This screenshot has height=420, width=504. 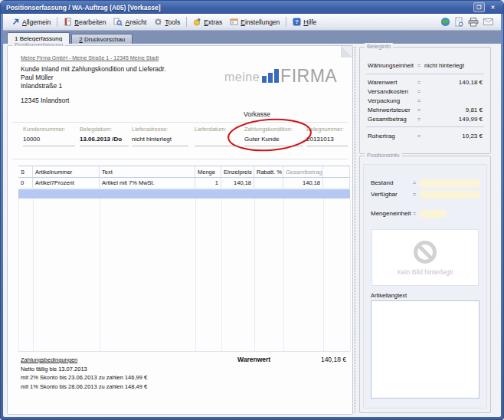 I want to click on menu-item-tools: Tools, so click(x=167, y=21).